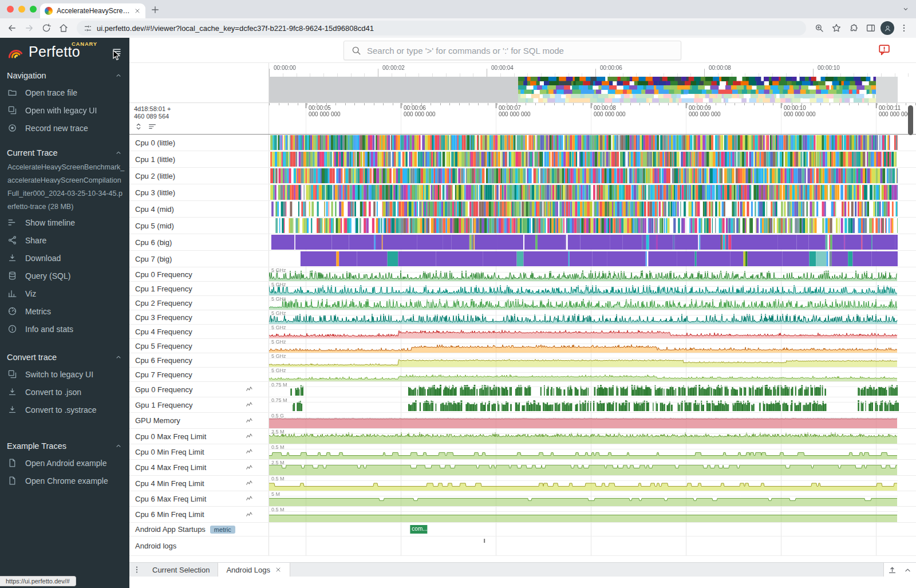  What do you see at coordinates (65, 222) in the screenshot?
I see `sidebar-item-show-timeline: Show timeline` at bounding box center [65, 222].